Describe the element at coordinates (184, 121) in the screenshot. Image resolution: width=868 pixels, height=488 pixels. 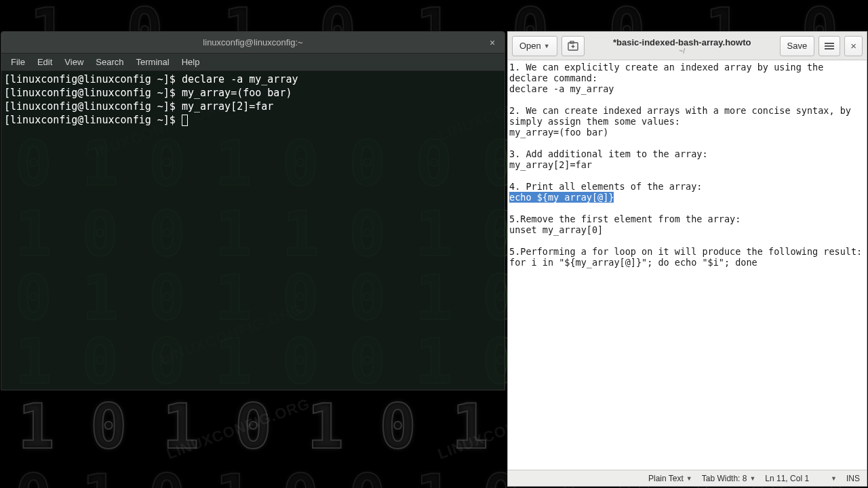
I see `terminal-cursor` at that location.